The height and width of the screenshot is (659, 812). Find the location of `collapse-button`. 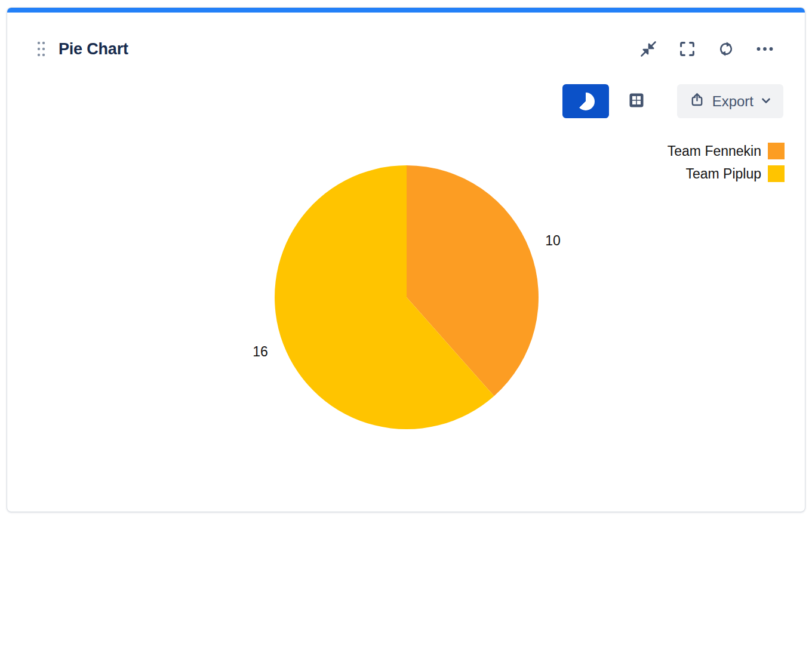

collapse-button is located at coordinates (648, 49).